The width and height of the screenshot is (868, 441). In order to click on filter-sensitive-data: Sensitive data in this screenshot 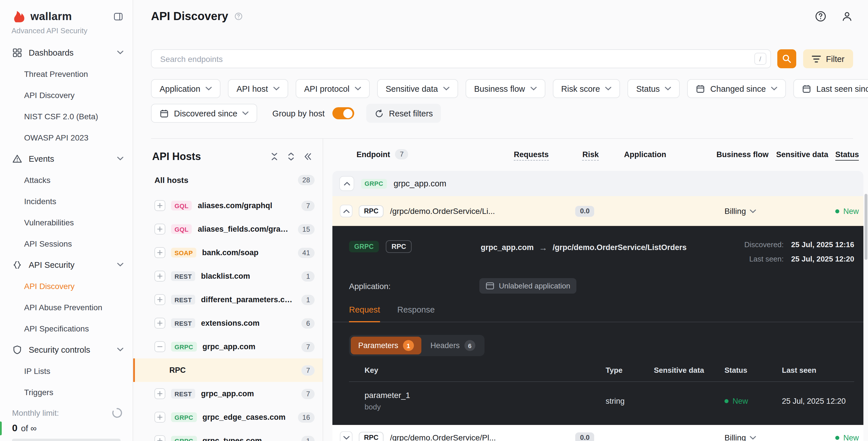, I will do `click(418, 89)`.